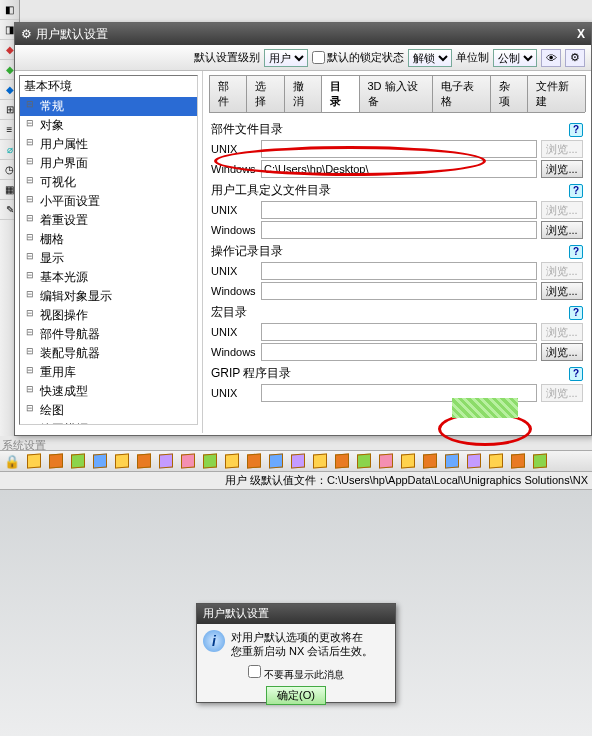  I want to click on unit-select: 公制, so click(515, 58).